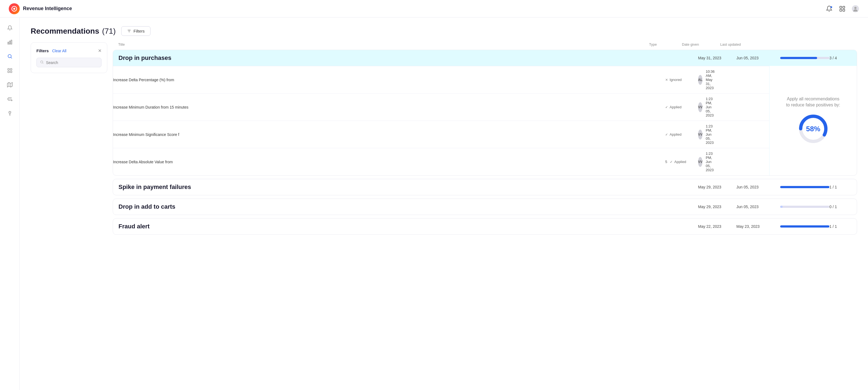 The height and width of the screenshot is (390, 868). Describe the element at coordinates (10, 42) in the screenshot. I see `sidebar-item-chart` at that location.